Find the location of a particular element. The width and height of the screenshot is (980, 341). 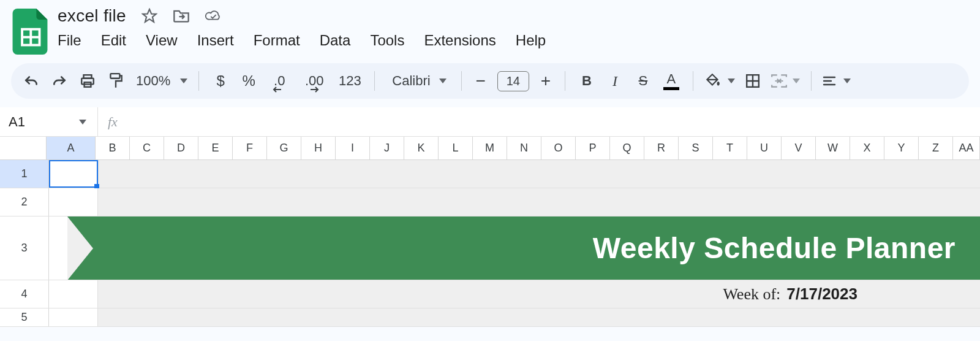

paint-format-button is located at coordinates (116, 81).